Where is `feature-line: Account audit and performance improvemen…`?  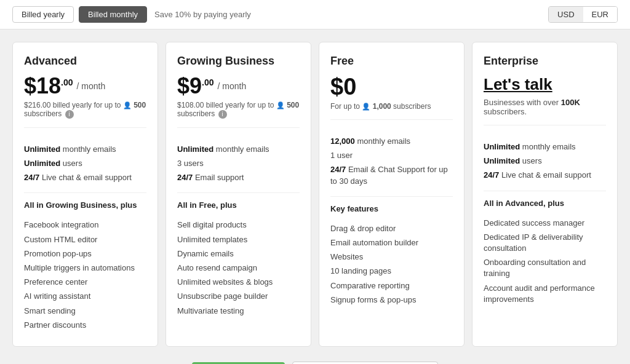
feature-line: Account audit and performance improvemen… is located at coordinates (545, 294).